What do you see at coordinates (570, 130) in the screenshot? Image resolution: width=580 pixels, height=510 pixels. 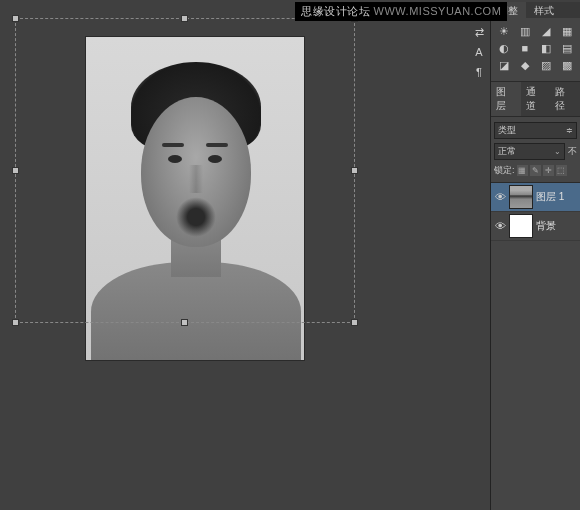 I see `chevron-down-icon: ≑` at bounding box center [570, 130].